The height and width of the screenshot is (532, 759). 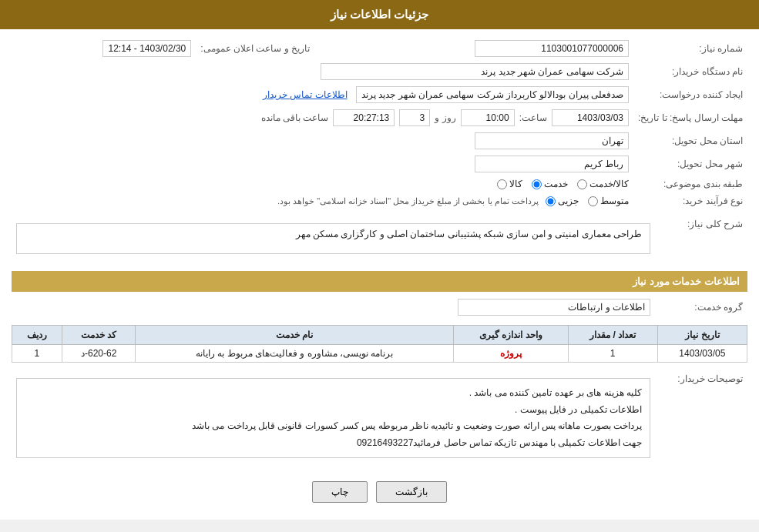 What do you see at coordinates (99, 354) in the screenshot?
I see `cell-kod: 620-62-د` at bounding box center [99, 354].